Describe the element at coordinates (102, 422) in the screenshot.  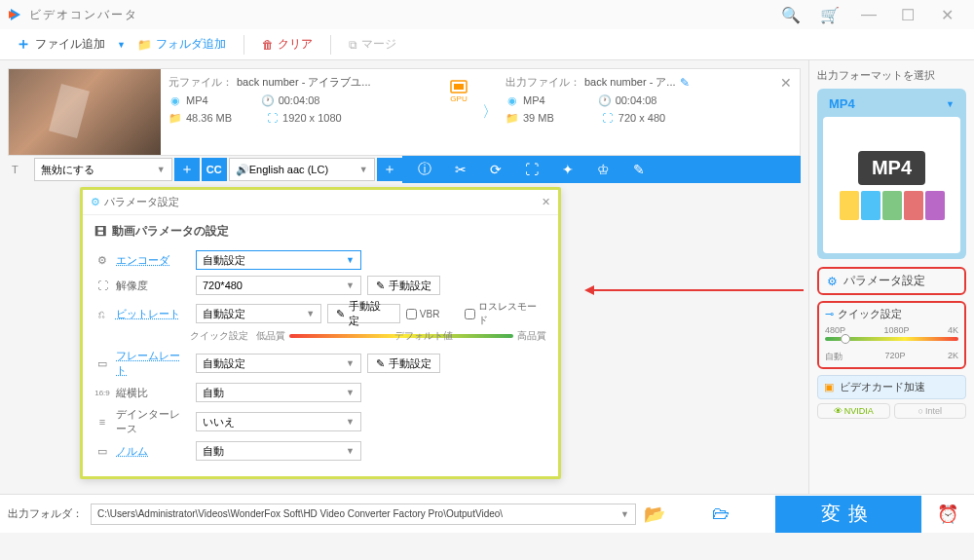
I see `deinterlace-icon: ≡` at that location.